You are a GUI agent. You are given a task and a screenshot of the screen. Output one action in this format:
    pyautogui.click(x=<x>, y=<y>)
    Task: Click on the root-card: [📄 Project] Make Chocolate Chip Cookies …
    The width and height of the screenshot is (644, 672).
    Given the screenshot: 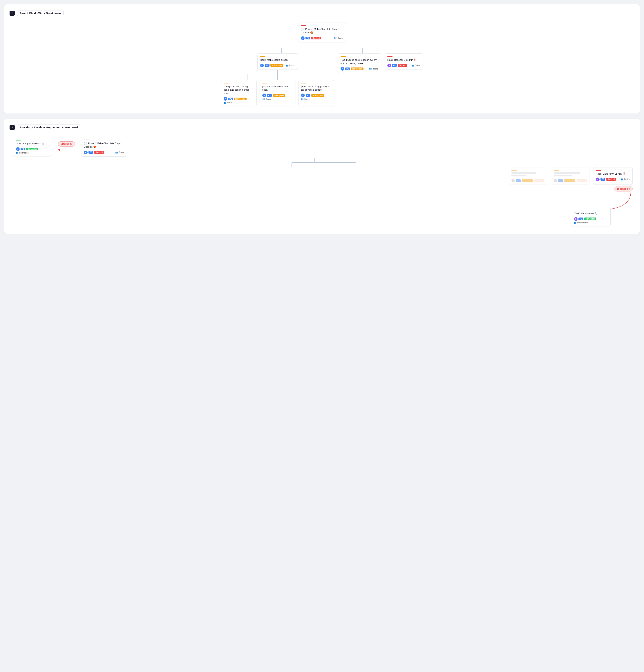 What is the action you would take?
    pyautogui.click(x=322, y=33)
    